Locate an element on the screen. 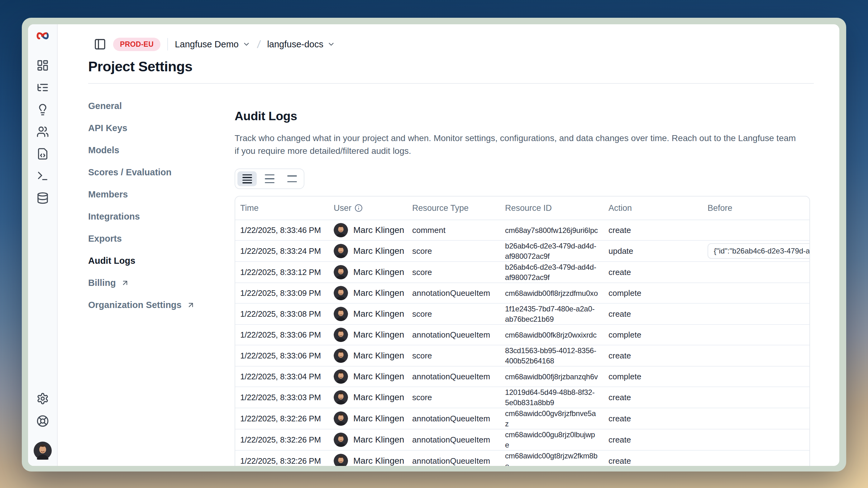 Image resolution: width=868 pixels, height=488 pixels. row-height-small-button is located at coordinates (247, 179).